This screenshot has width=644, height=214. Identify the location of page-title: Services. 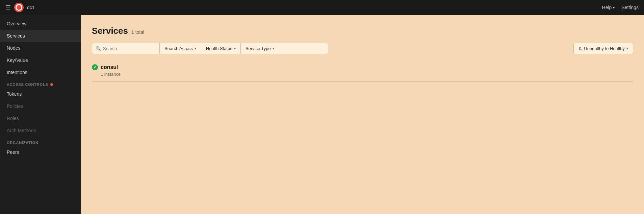
(110, 31).